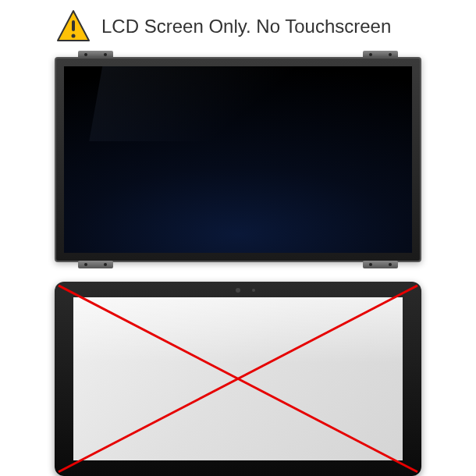 This screenshot has height=476, width=476. Describe the element at coordinates (258, 27) in the screenshot. I see `warning-header: LCD Screen Only. No Touchscreen` at that location.